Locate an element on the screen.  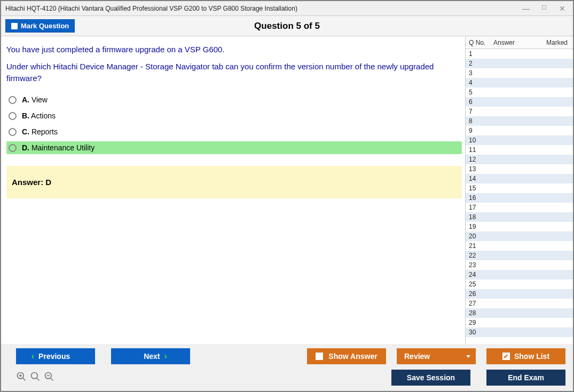
list-item: 19 is located at coordinates (519, 227).